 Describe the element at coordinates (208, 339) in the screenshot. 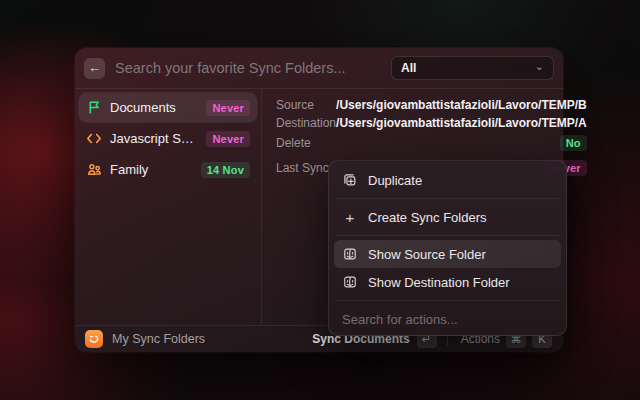

I see `app-name-label: My Sync Folders` at that location.